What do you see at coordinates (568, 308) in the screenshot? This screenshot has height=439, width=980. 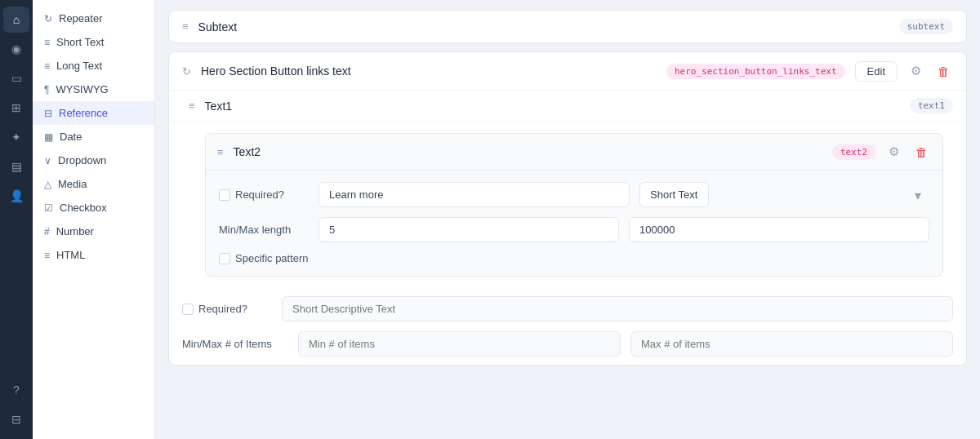 I see `bottom-required-row: Required?` at bounding box center [568, 308].